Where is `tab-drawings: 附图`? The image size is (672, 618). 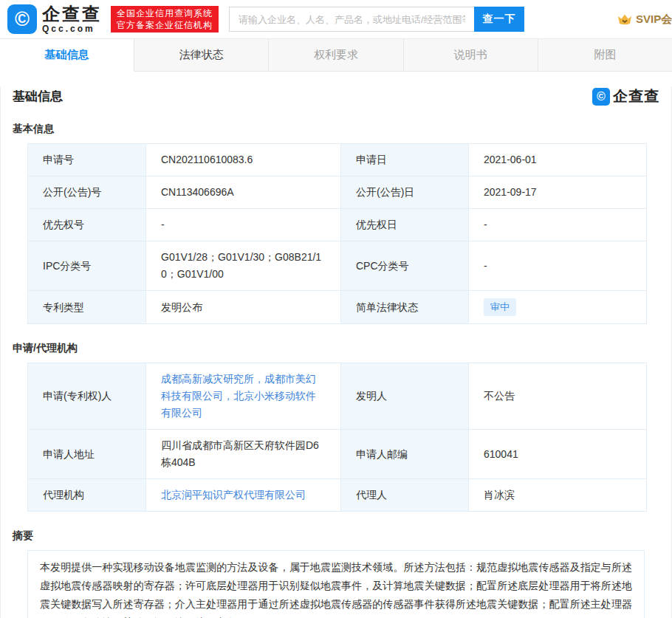 tab-drawings: 附图 is located at coordinates (606, 55).